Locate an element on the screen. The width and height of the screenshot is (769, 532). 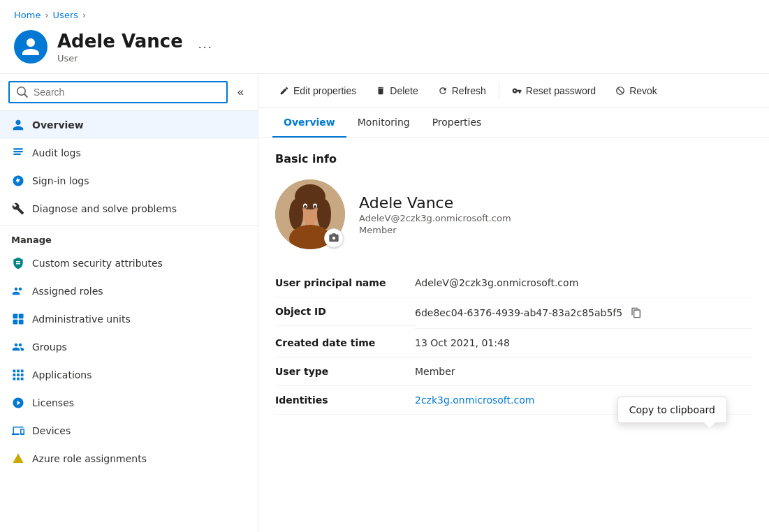
created-date-text: 13 Oct 2021, 01:48 is located at coordinates (462, 343).